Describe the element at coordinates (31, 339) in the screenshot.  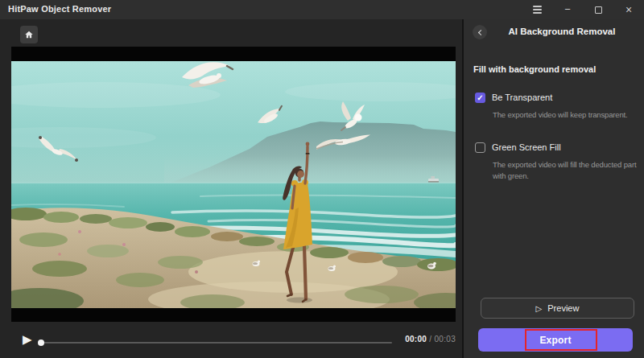
I see `play-button: ▶` at that location.